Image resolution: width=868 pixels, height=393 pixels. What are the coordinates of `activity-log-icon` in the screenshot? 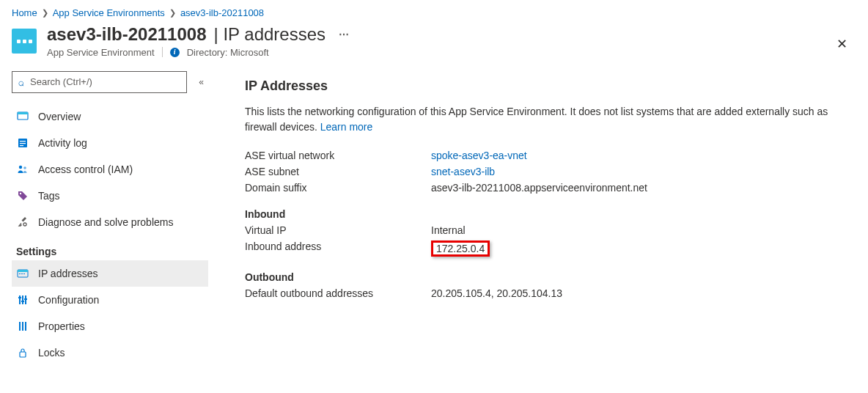 It's located at (23, 143).